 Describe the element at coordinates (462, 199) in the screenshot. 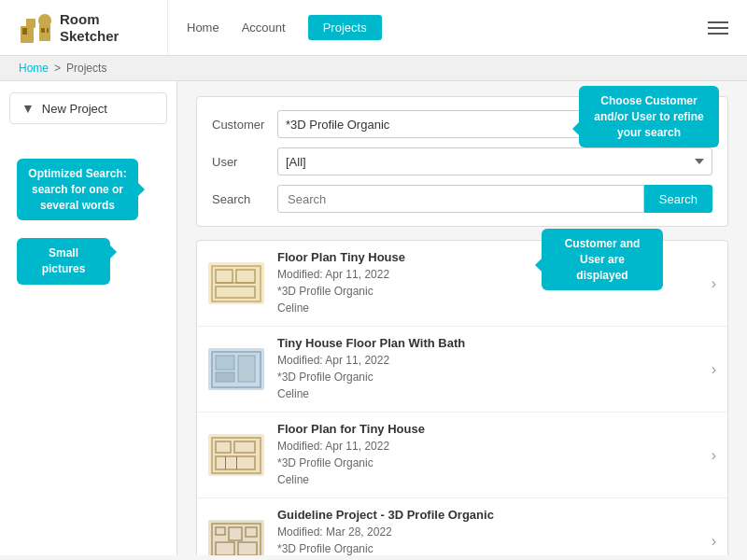

I see `search-row: Search Search` at that location.